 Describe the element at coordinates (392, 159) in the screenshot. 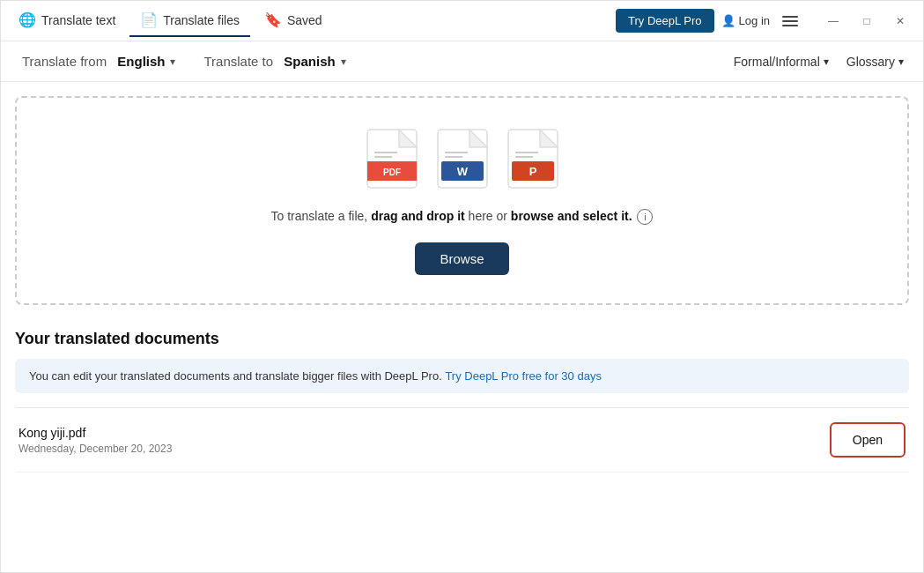

I see `pdf-icon: PDF` at that location.